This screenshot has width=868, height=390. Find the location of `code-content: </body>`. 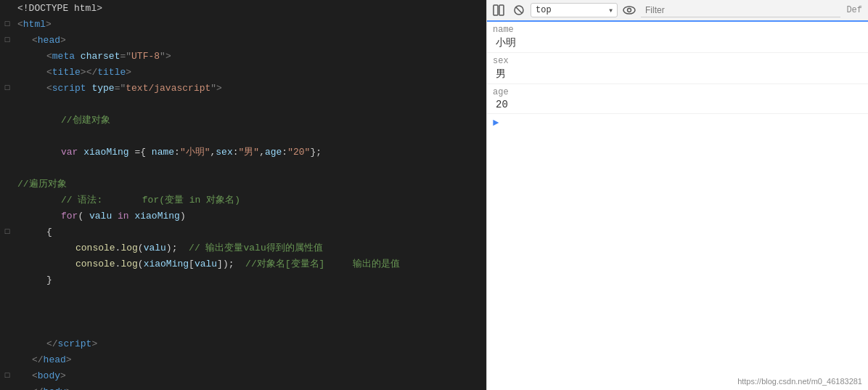

code-content: </body> is located at coordinates (250, 389).